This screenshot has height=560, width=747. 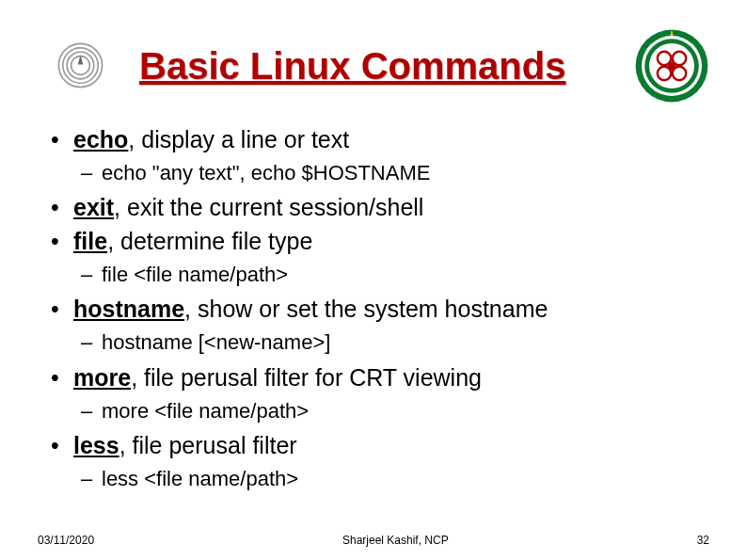 I want to click on command-item: less, file perusal filterless <file name…, so click(x=377, y=461).